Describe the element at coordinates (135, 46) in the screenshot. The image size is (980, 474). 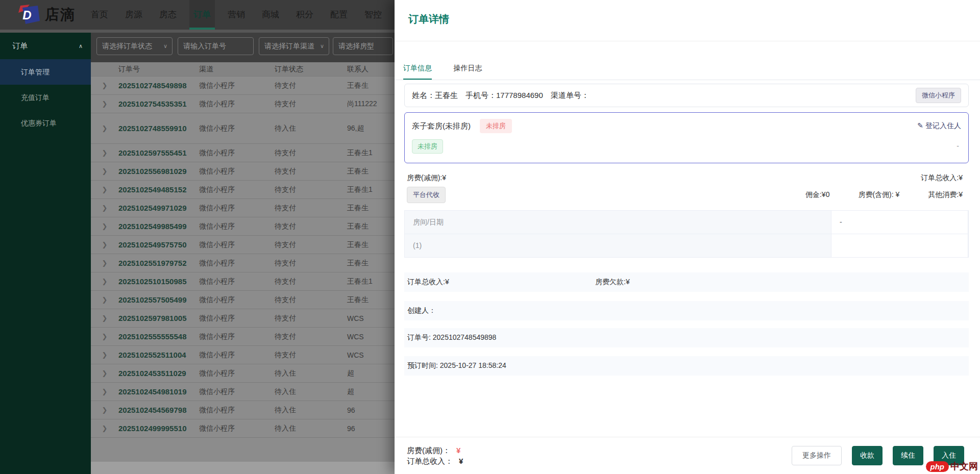
I see `order-status-select: 请选择订单状态 ∨` at that location.